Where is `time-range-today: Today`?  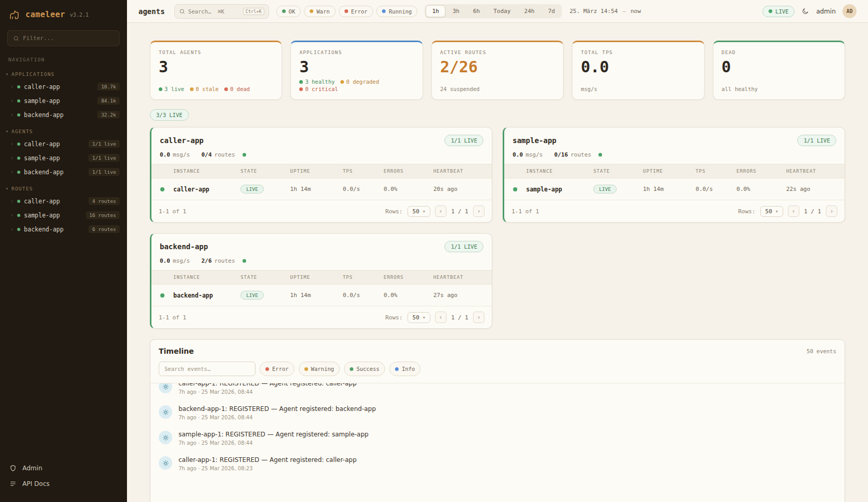 time-range-today: Today is located at coordinates (502, 11).